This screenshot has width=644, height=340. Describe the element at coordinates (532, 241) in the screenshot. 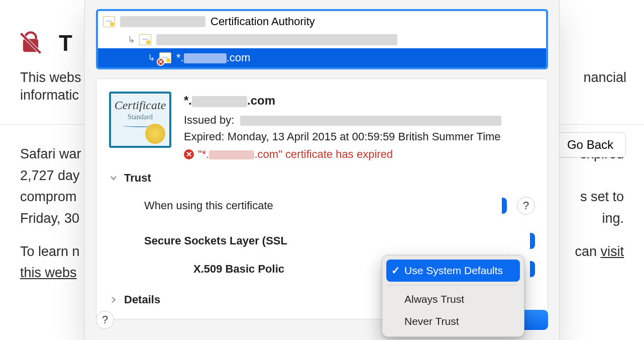

I see `trust-select-ssl` at that location.